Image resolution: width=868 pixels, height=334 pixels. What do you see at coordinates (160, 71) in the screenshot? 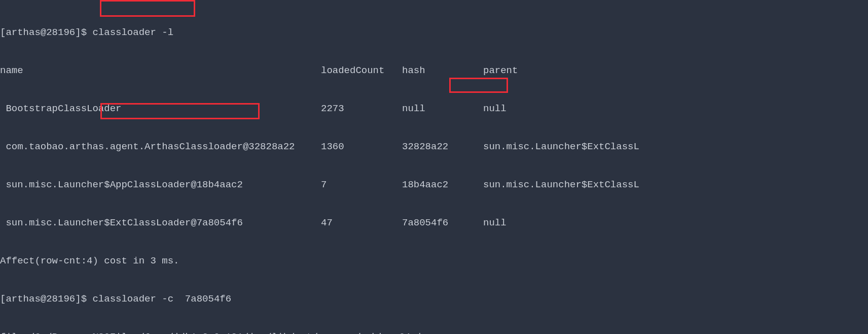
I see `col-name: name` at bounding box center [160, 71].